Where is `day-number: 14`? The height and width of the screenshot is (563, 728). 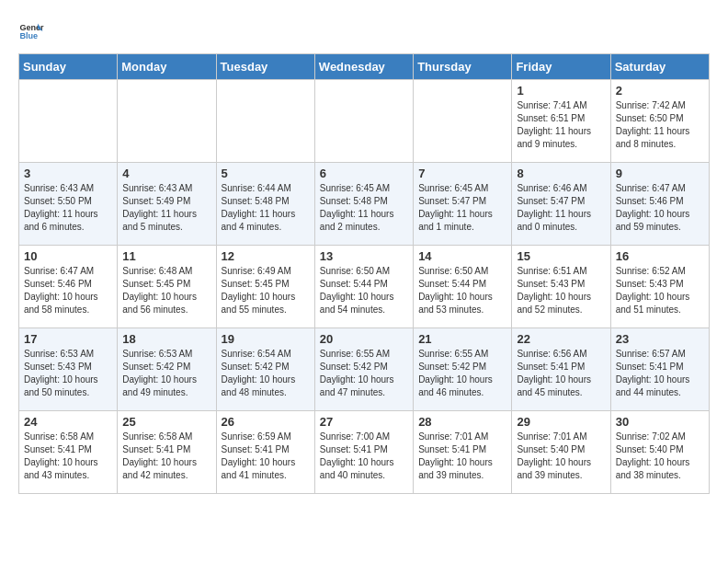
day-number: 14 is located at coordinates (462, 256).